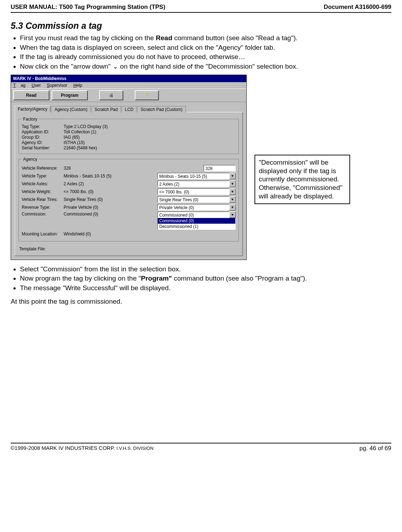 This screenshot has width=402, height=532. What do you see at coordinates (43, 214) in the screenshot?
I see `label-commission: Commission:` at bounding box center [43, 214].